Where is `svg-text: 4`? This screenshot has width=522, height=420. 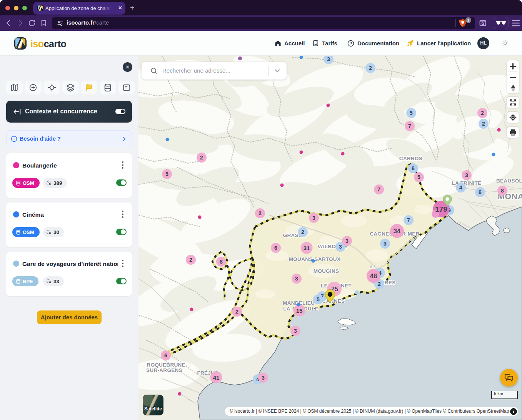 svg-text: 4 is located at coordinates (461, 188).